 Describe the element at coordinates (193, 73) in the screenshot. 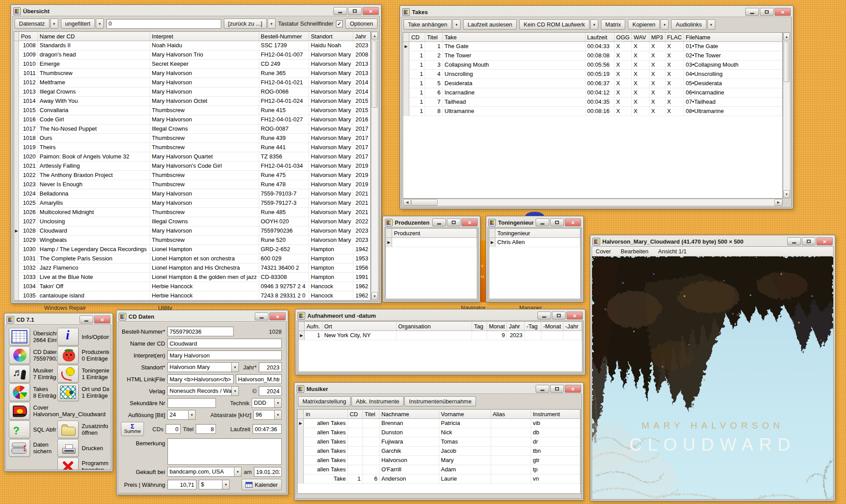

I see `table-row: 1011 Thumbscrew Mary Halvorson Rune 365 …` at that location.